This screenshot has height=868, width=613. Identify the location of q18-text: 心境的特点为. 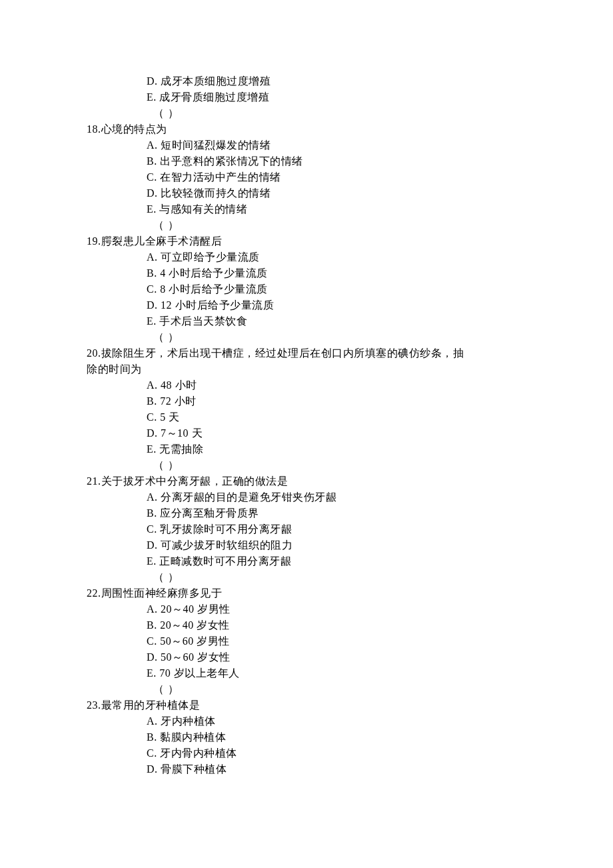
(135, 129).